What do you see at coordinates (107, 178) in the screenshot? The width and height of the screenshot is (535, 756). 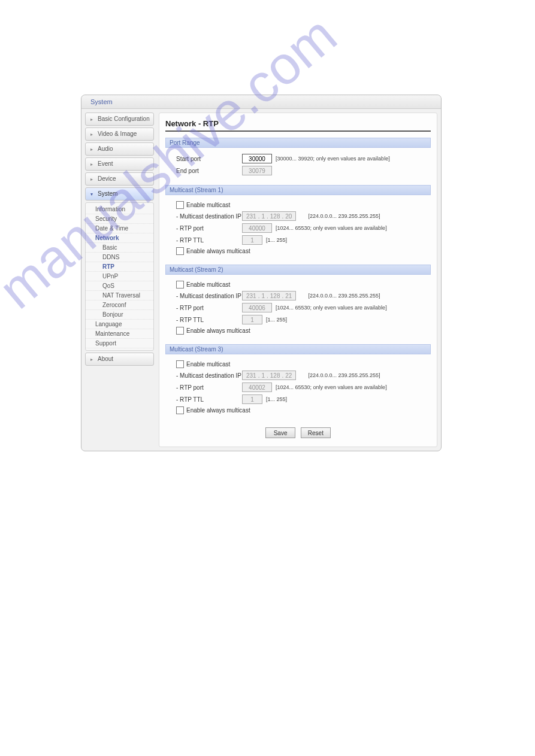 I see `sidebar-item-label: Device` at bounding box center [107, 178].